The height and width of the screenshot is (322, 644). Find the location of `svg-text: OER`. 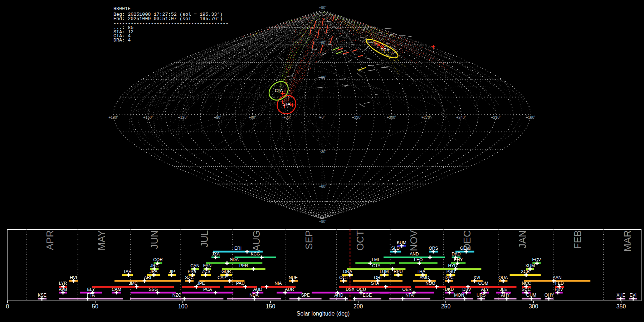

svg-text: OER is located at coordinates (407, 289).